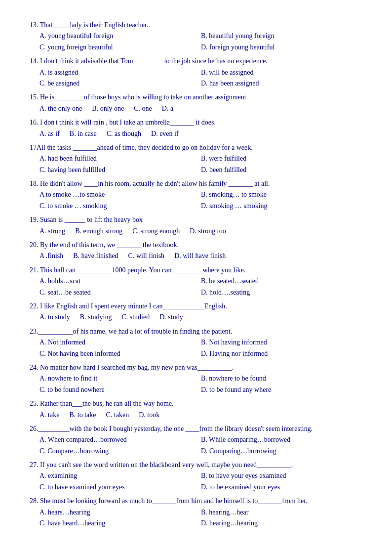 The width and height of the screenshot is (392, 555). What do you see at coordinates (200, 256) in the screenshot?
I see `option-20-3: D. will have finish` at bounding box center [200, 256].